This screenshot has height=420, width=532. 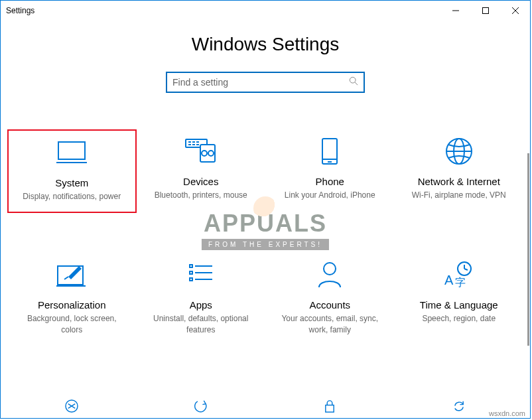 What do you see at coordinates (265, 44) in the screenshot?
I see `page-title: Windows Settings` at bounding box center [265, 44].